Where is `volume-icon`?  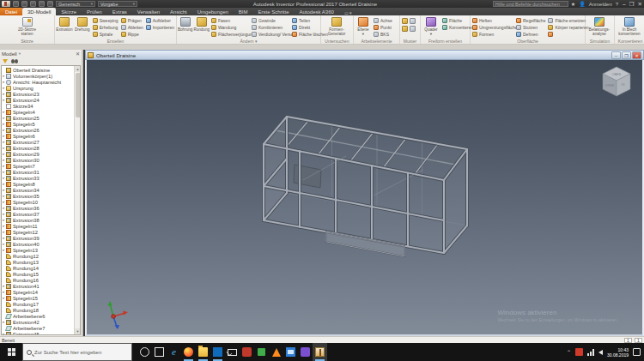
volume-icon is located at coordinates (601, 352).